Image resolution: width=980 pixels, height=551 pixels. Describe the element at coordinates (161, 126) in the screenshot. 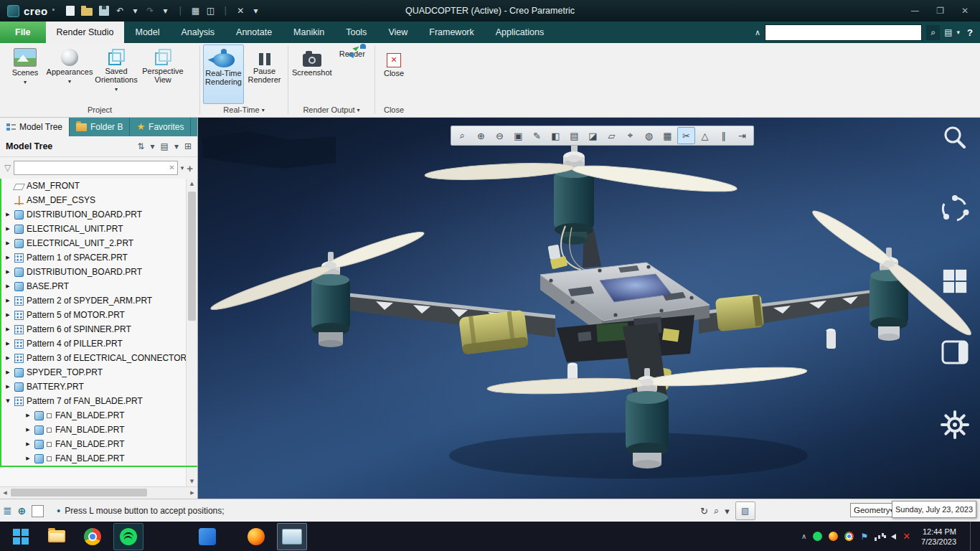

I see `tab-favorites: Favorites` at that location.